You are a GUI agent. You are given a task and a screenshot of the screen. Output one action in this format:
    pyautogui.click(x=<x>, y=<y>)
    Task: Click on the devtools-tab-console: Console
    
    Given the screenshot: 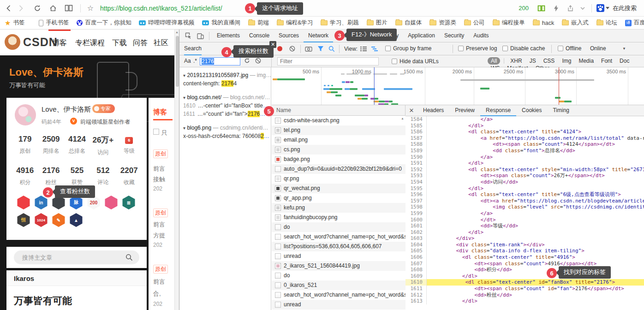 What is the action you would take?
    pyautogui.click(x=259, y=36)
    